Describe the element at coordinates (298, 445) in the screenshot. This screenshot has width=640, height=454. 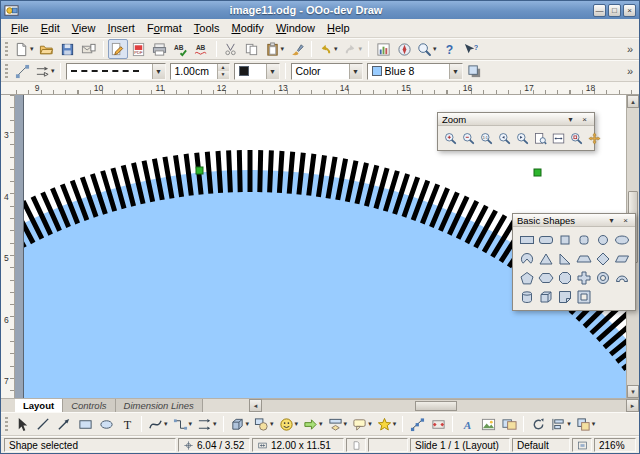
I see `object-size: 12.00 x 11.51` at that location.